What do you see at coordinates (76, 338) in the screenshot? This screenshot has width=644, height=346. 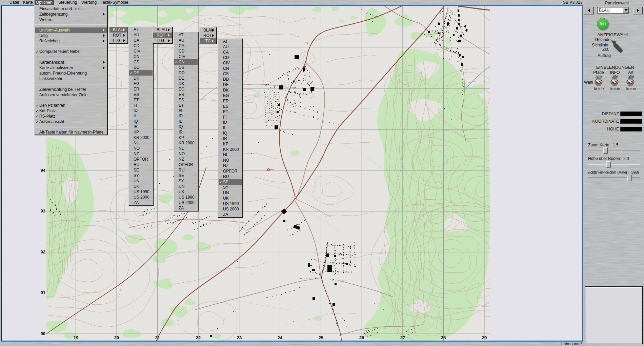 I see `svg-text: 19` at bounding box center [76, 338].